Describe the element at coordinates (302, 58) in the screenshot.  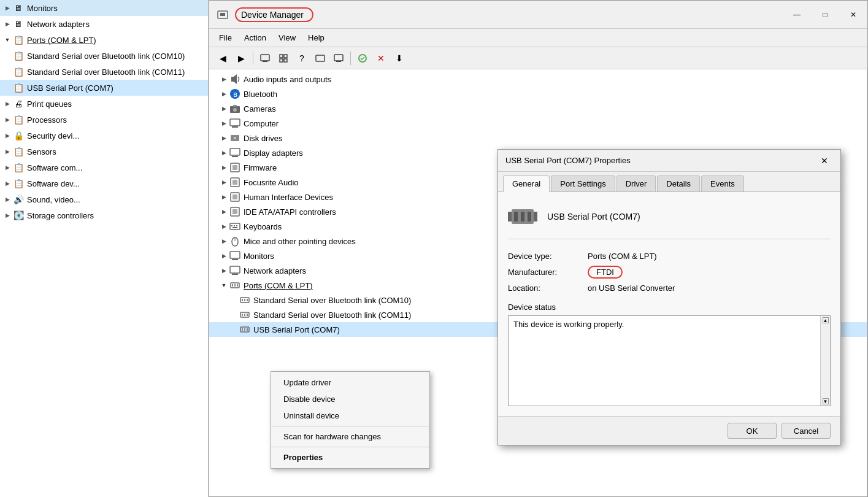
I see `toolbar-help-btn: ?` at that location.